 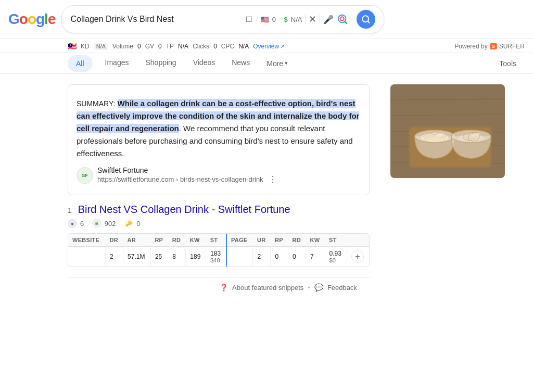 What do you see at coordinates (115, 257) in the screenshot?
I see `cell-dr: 2` at bounding box center [115, 257].